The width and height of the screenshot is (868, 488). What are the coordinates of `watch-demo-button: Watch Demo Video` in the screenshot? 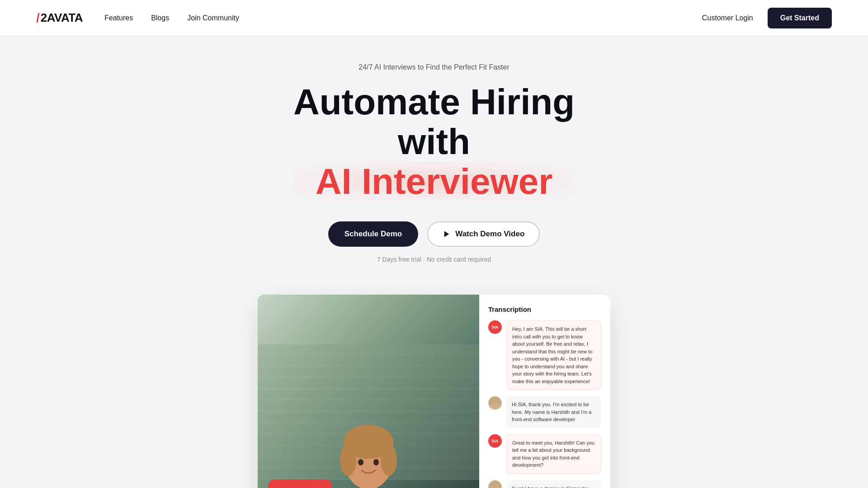 It's located at (484, 234).